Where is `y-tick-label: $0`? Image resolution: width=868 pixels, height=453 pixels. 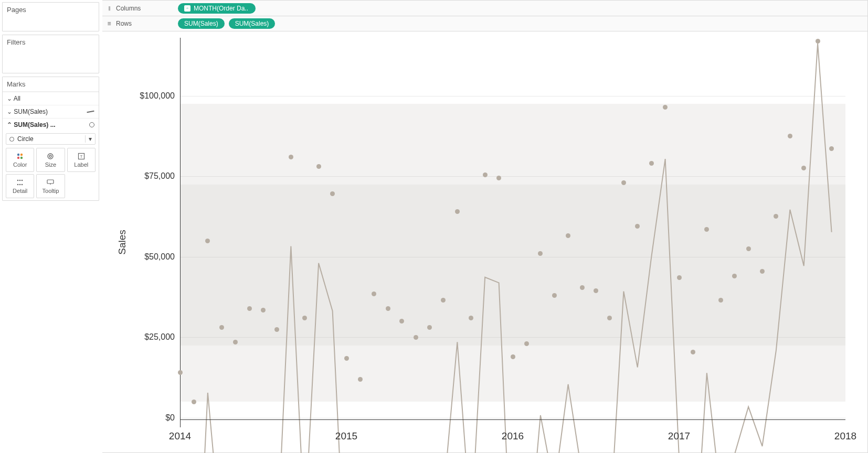 y-tick-label: $0 is located at coordinates (170, 418).